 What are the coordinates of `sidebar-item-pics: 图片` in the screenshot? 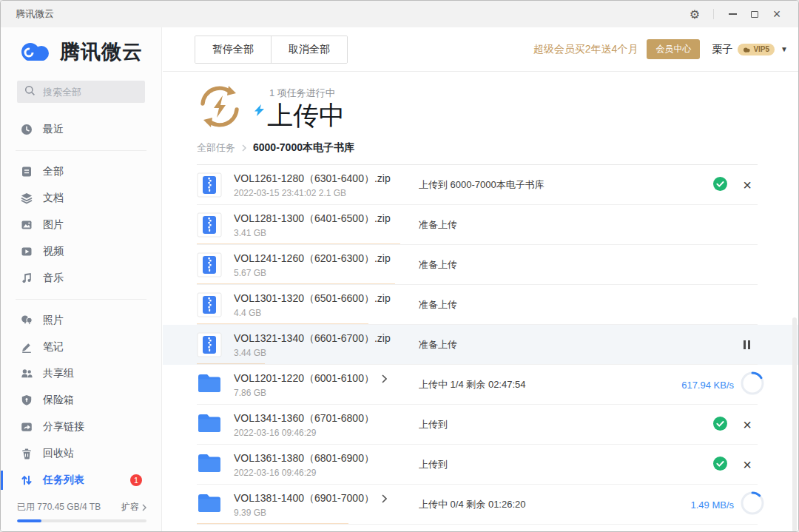 It's located at (81, 225).